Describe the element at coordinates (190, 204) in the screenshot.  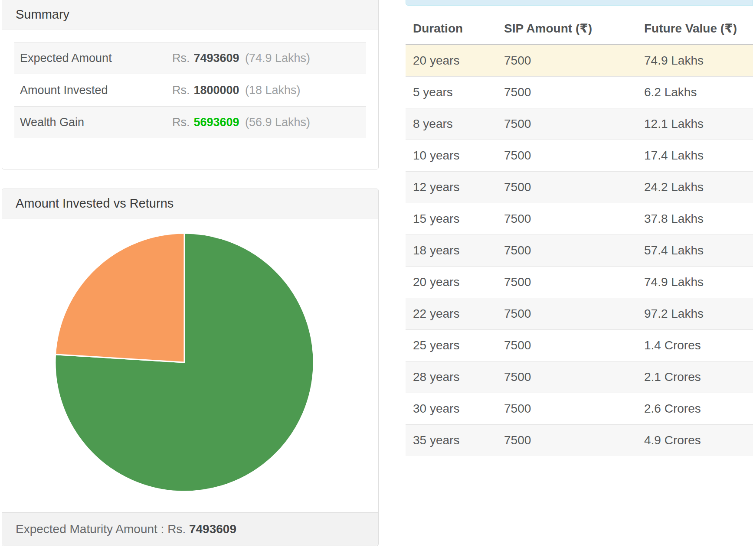
I see `chart-panel-title: Amount Invested vs Returns` at that location.